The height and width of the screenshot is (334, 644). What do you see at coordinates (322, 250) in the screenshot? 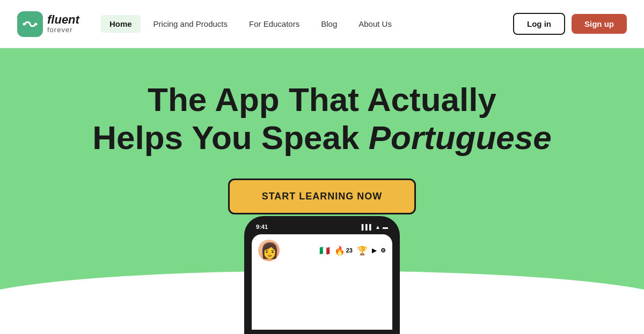
I see `phone-avatar-row: 🇮🇹 🔥 23 🏆 ▶` at bounding box center [322, 250].